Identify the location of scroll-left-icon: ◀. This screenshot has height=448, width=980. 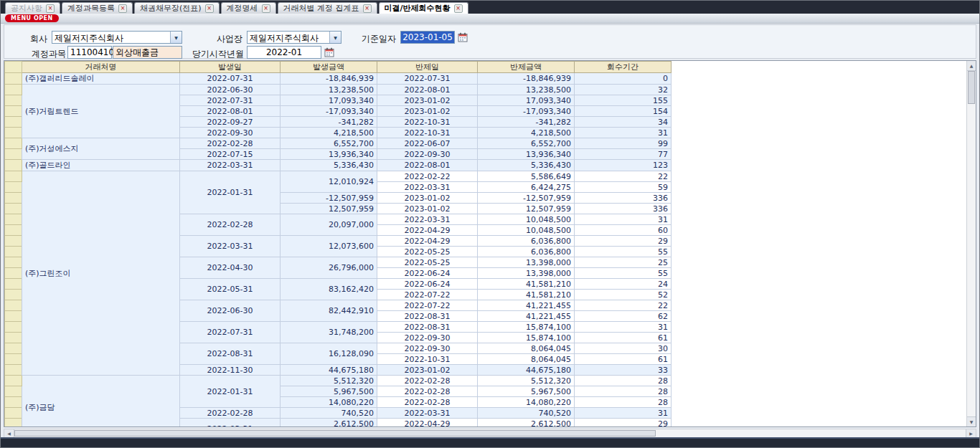
(9, 433).